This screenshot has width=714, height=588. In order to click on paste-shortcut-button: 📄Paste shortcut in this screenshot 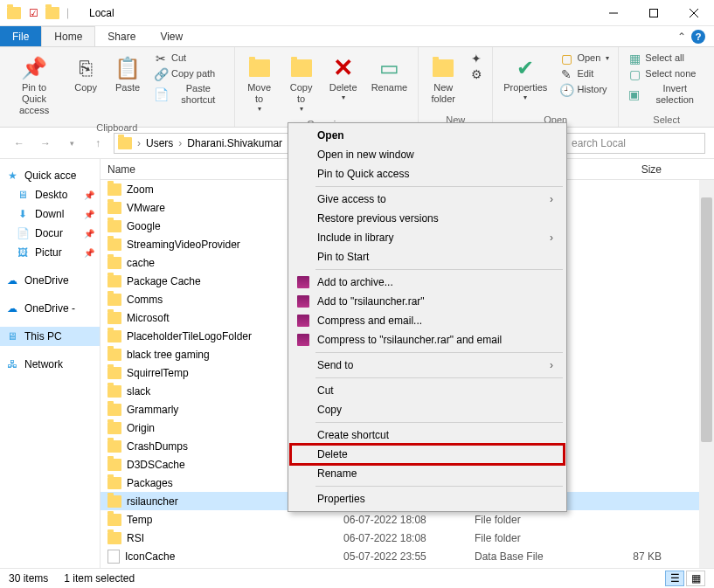, I will do `click(190, 94)`.